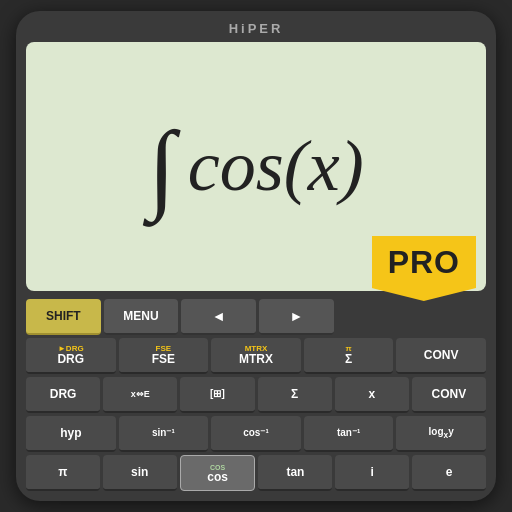  Describe the element at coordinates (372, 473) in the screenshot. I see `i-button: i` at that location.